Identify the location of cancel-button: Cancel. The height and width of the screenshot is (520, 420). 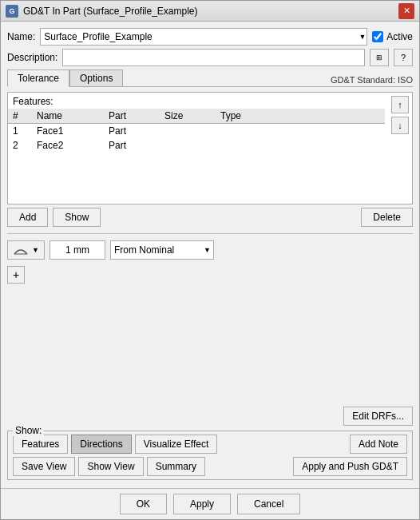
(268, 504).